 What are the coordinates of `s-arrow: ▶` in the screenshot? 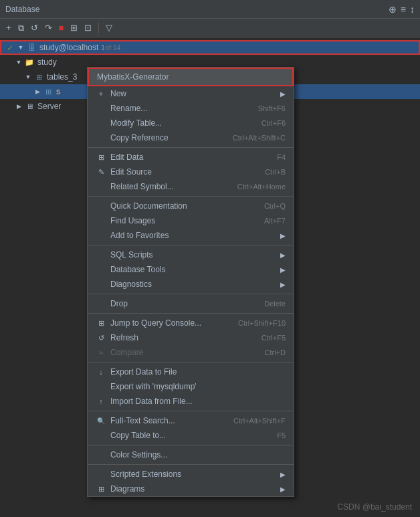 It's located at (37, 92).